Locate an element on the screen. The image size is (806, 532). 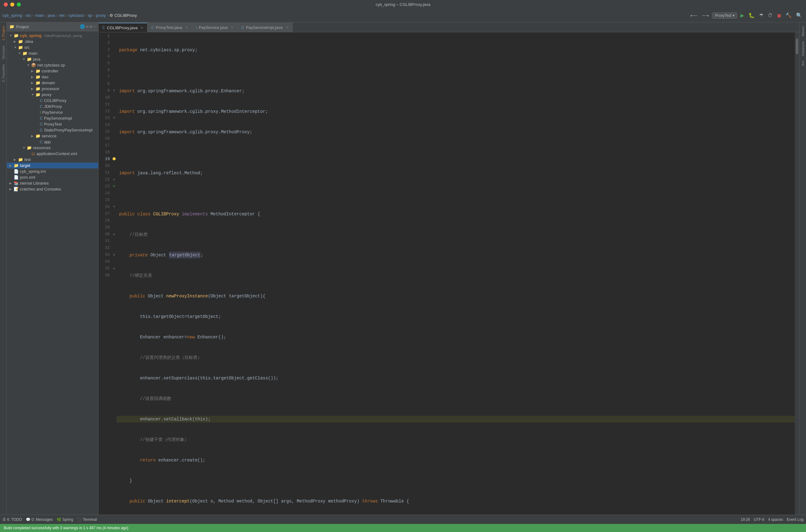
idea-label: .idea is located at coordinates (29, 41).